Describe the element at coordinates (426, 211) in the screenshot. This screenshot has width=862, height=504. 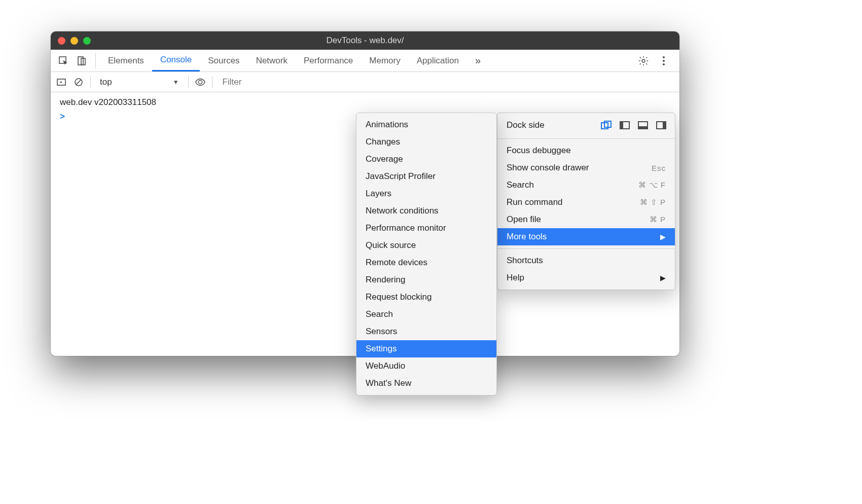
I see `submenu-item-network-conditions: Network conditions` at that location.